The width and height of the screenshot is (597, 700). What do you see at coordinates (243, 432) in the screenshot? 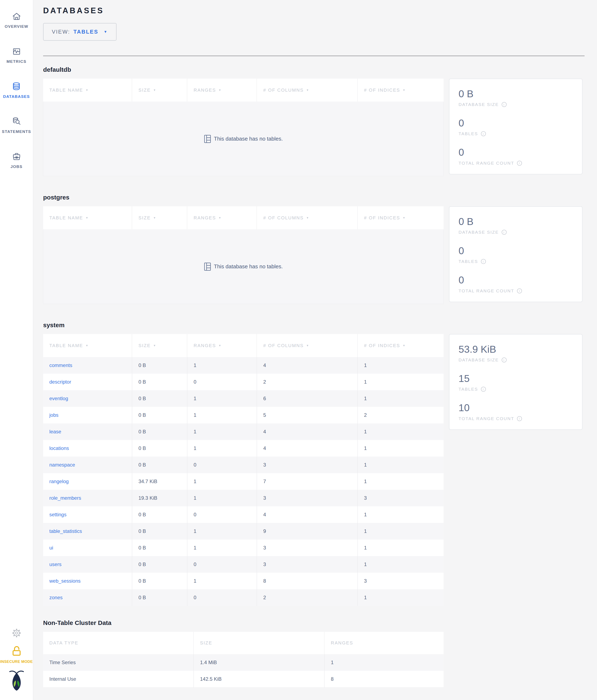
I see `table-row: lease 0 B 1 4 1` at bounding box center [243, 432].